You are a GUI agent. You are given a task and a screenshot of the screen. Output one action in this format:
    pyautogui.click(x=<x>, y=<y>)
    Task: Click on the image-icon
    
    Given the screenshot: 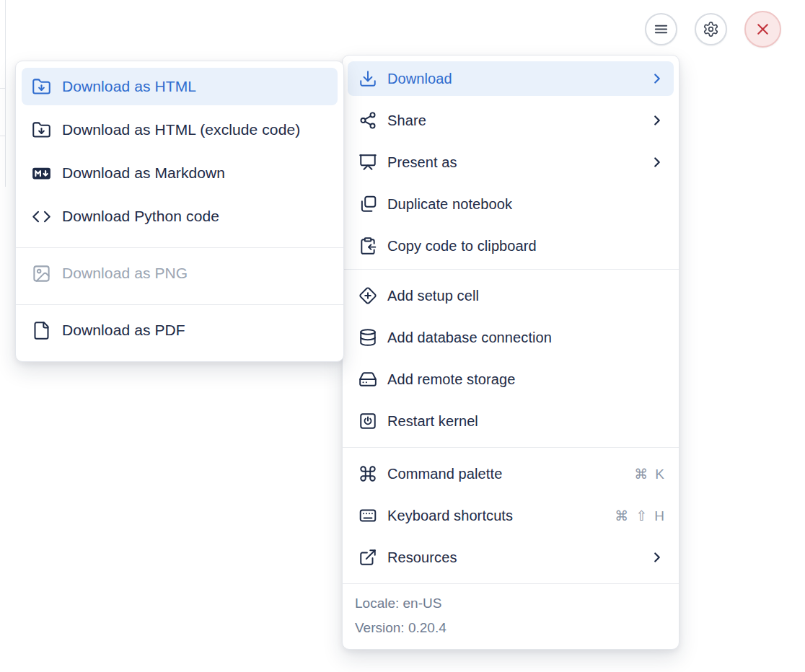 What is the action you would take?
    pyautogui.click(x=42, y=274)
    